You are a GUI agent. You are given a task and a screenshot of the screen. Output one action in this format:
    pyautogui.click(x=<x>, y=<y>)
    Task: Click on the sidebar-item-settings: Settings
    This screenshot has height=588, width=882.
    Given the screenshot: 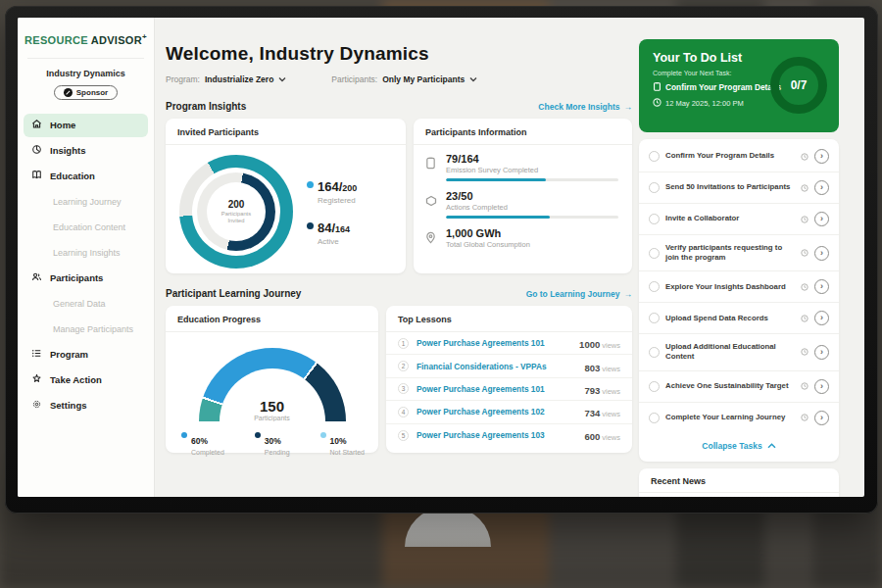 What is the action you would take?
    pyautogui.click(x=86, y=406)
    